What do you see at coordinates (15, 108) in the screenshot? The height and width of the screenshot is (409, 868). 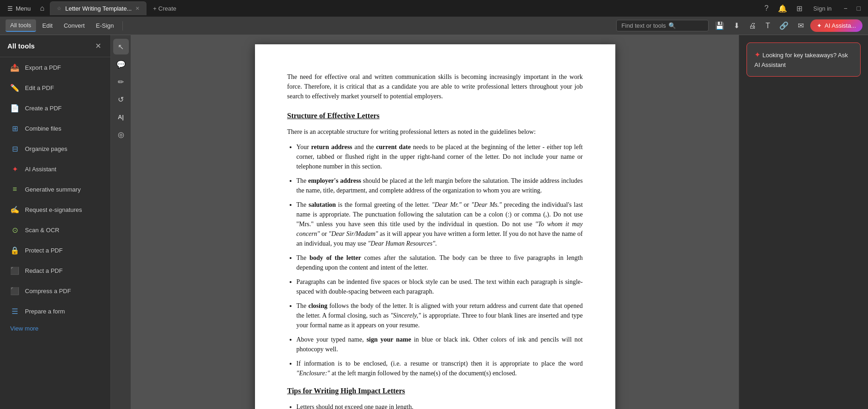 I see `create-pdf-icon: 📄` at bounding box center [15, 108].